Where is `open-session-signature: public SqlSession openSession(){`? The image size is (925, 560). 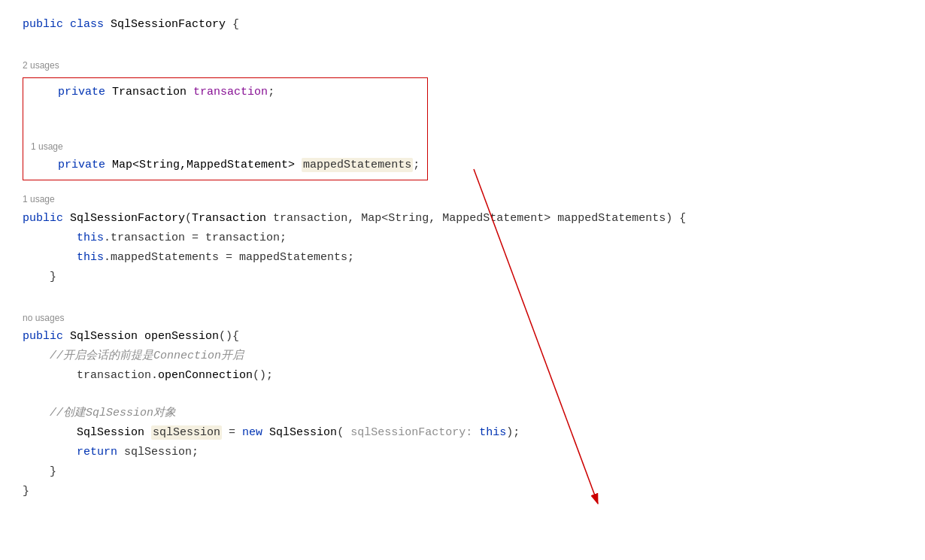 open-session-signature: public SqlSession openSession(){ is located at coordinates (462, 337).